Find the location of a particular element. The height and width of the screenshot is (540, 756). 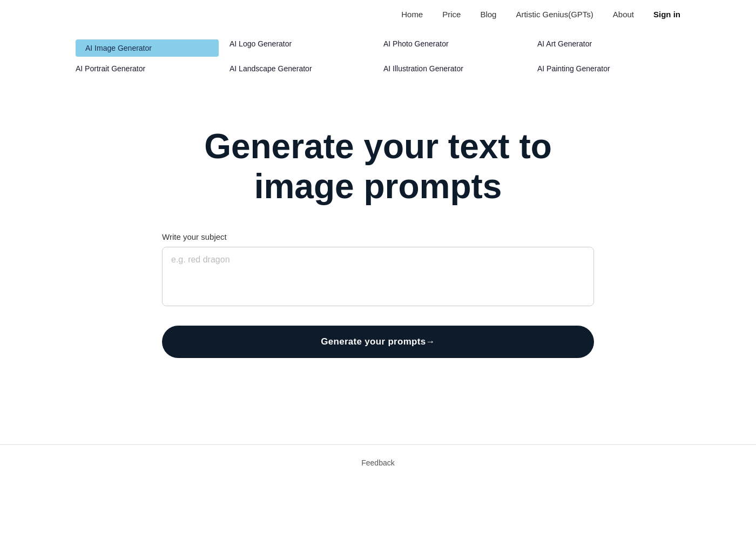

footer: Feedback is located at coordinates (378, 462).